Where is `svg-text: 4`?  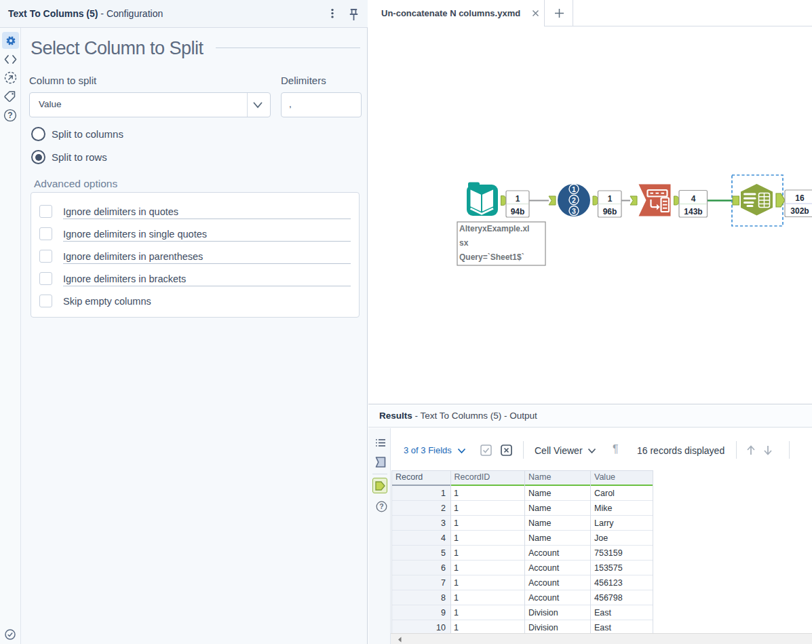
svg-text: 4 is located at coordinates (693, 199).